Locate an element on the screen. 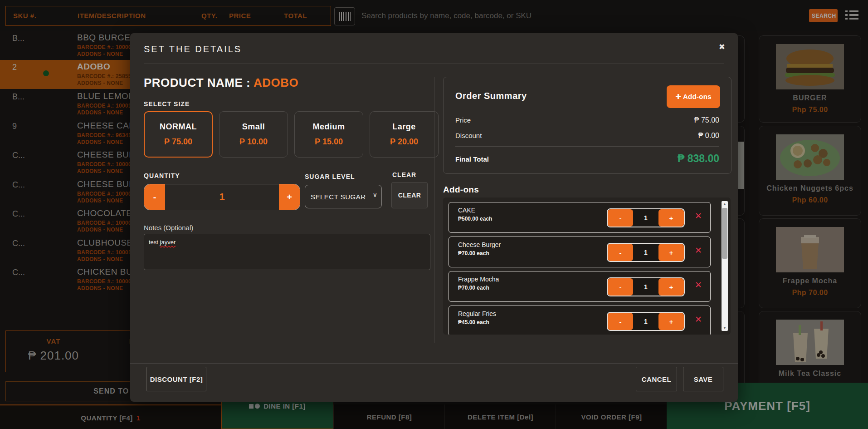  clear-label: CLEAR is located at coordinates (405, 175).